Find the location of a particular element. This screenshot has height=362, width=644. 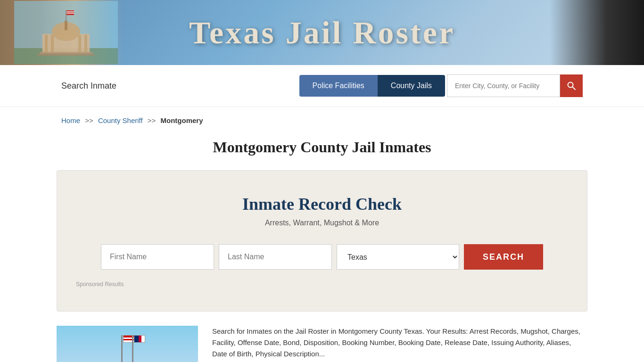

nav-buttons: Police Facilities County Jails is located at coordinates (441, 86).